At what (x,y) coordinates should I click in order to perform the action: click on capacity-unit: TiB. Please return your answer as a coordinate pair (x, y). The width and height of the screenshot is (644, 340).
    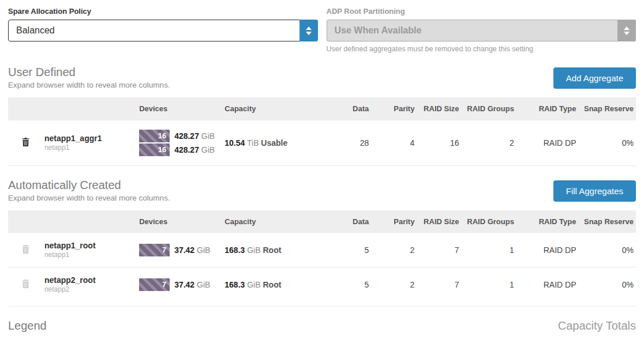
    Looking at the image, I should click on (253, 143).